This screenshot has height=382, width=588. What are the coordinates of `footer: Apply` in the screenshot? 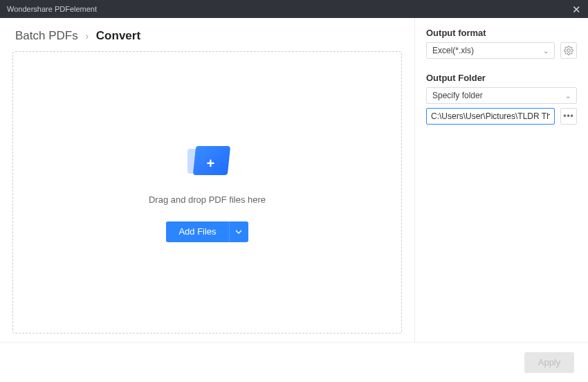 It's located at (294, 362).